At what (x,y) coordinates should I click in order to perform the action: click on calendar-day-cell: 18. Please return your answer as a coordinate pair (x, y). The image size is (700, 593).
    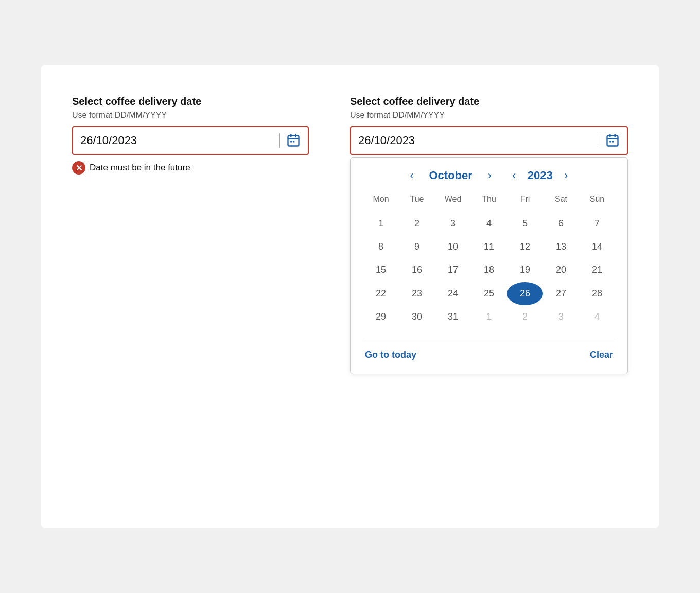
    Looking at the image, I should click on (489, 270).